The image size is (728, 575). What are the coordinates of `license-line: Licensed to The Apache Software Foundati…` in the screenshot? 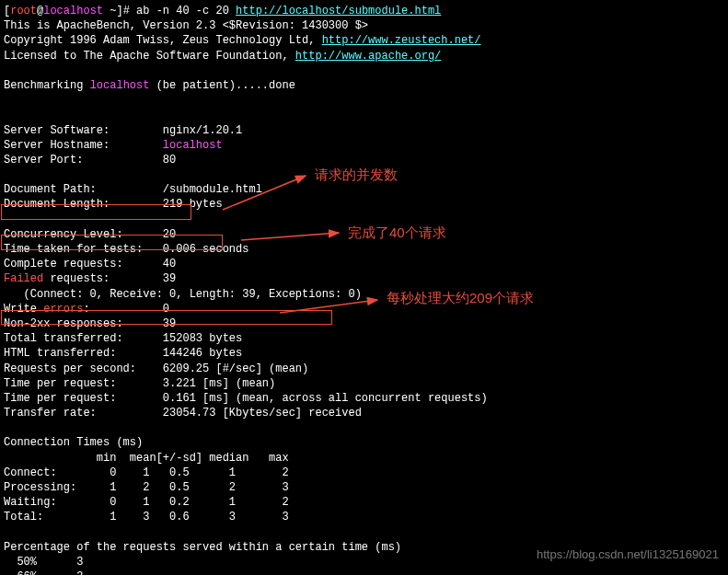 It's located at (364, 56).